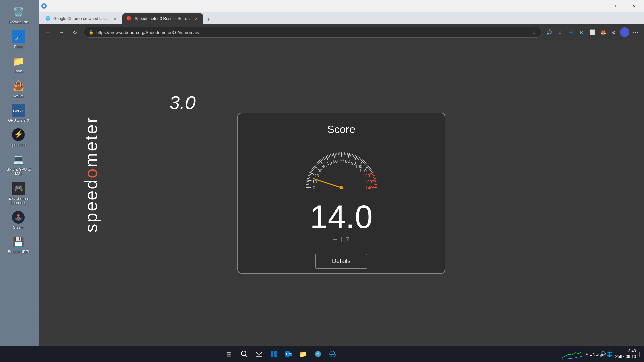 This screenshot has height=362, width=644. What do you see at coordinates (341, 166) in the screenshot?
I see `gauge-svg: .tick-white { stroke: #ccc; stroke-width…` at bounding box center [341, 166].